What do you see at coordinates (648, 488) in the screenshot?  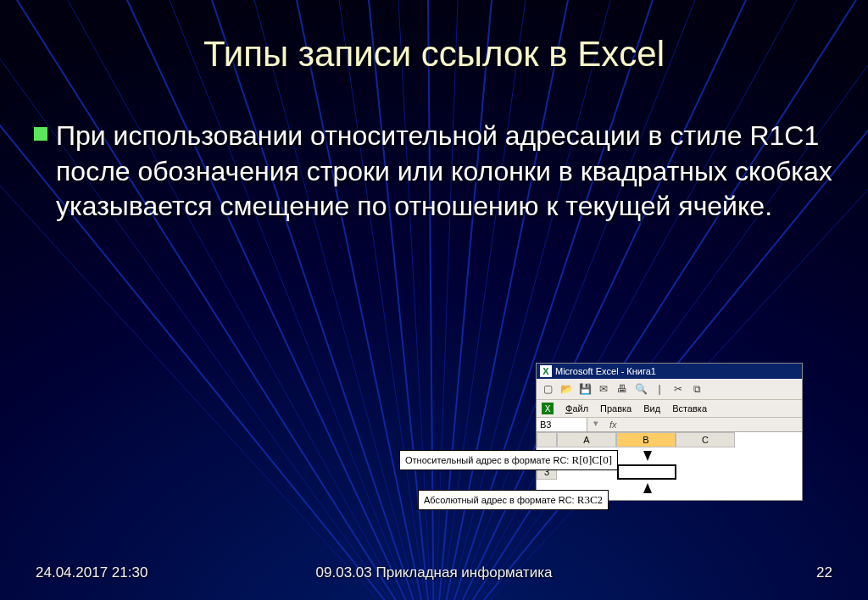 I see `arrow-up-icon` at bounding box center [648, 488].